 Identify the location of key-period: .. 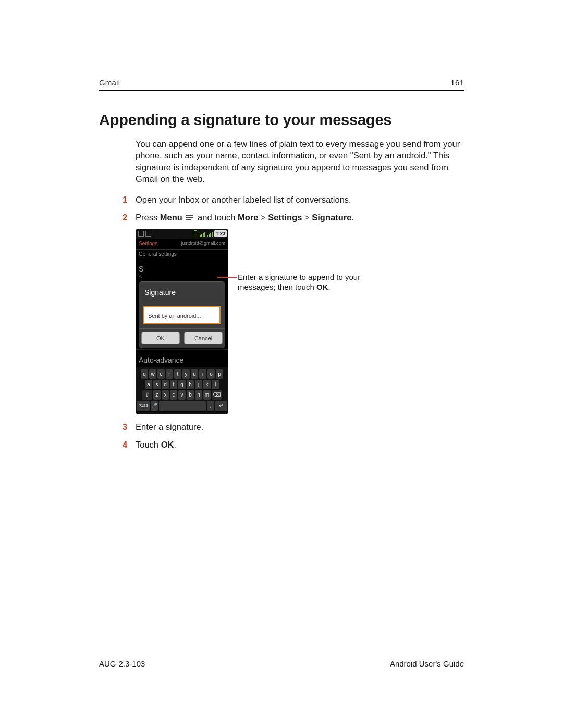
(211, 406).